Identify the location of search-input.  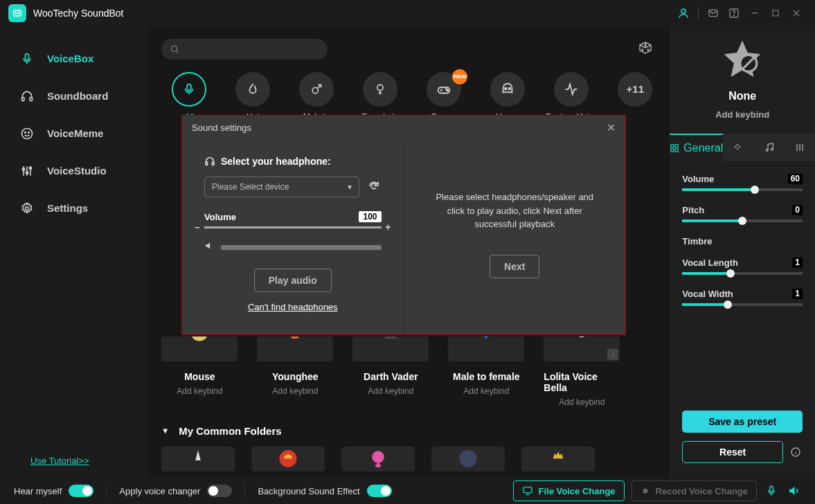
(244, 49).